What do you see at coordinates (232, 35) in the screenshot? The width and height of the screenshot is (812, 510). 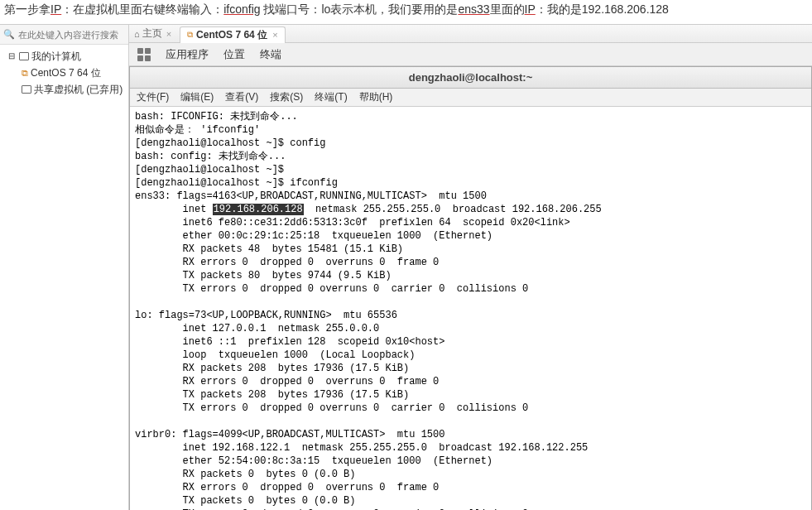 I see `tab-centos: ⧉ CentOS 7 64 位 ×` at bounding box center [232, 35].